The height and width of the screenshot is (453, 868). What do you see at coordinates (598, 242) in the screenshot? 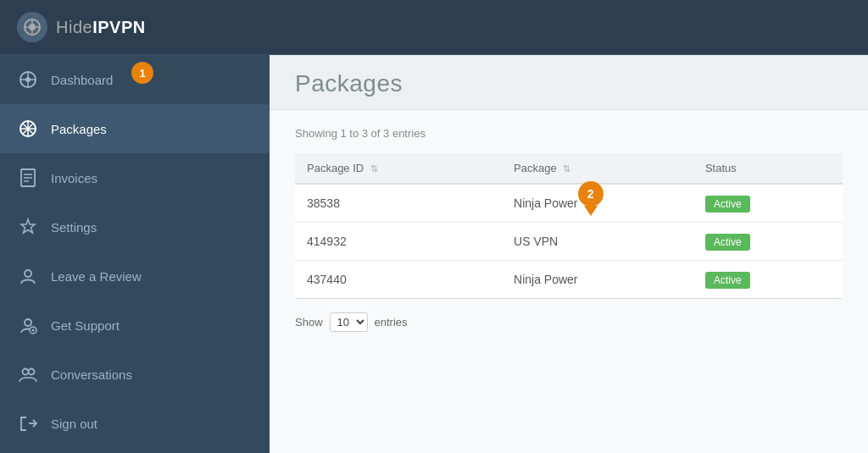
I see `cell-package-name-2: US VPN` at bounding box center [598, 242].